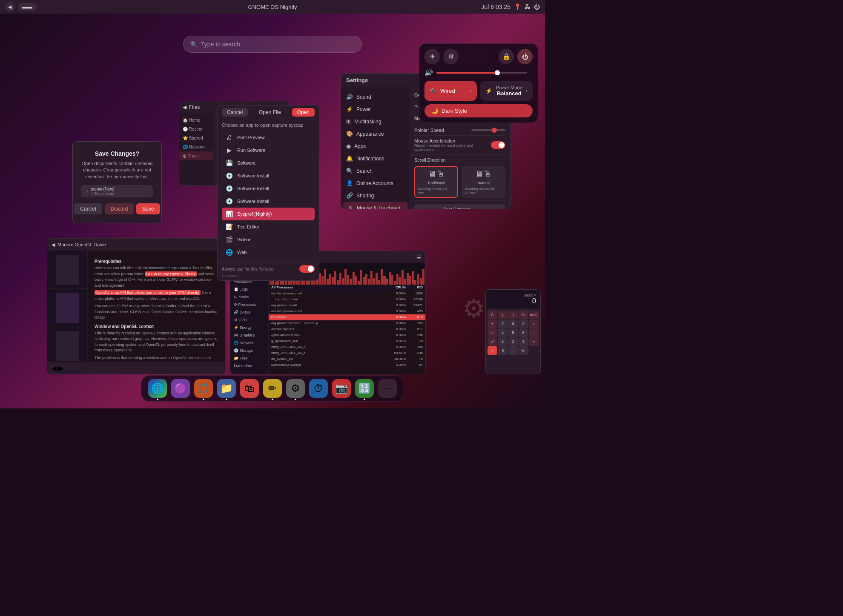 Image resolution: width=843 pixels, height=616 pixels. Describe the element at coordinates (347, 335) in the screenshot. I see `table-row-8: -gfrot ant-im brows0.00%286` at that location.